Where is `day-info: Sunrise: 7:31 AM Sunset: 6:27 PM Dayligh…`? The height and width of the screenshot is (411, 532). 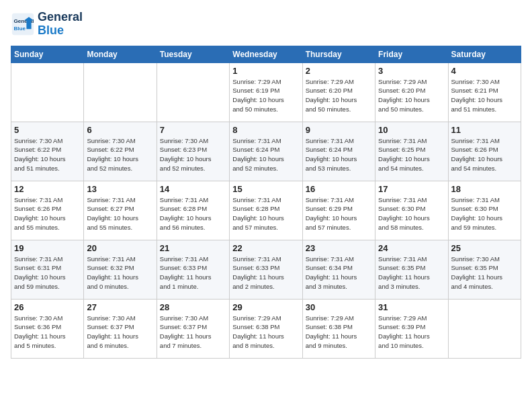 day-info: Sunrise: 7:31 AM Sunset: 6:27 PM Dayligh… is located at coordinates (120, 214).